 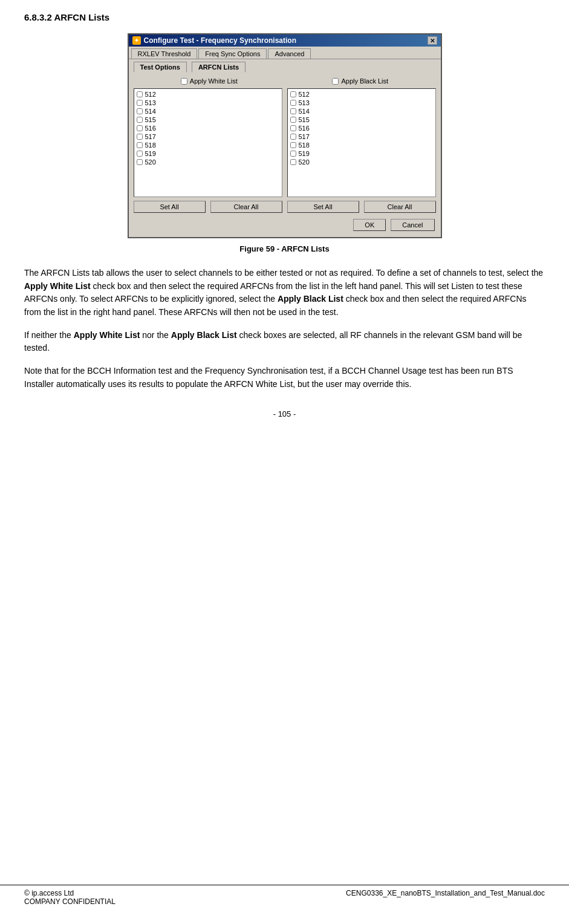 I want to click on apply-black-list-bold-1: Apply Black List, so click(x=311, y=299).